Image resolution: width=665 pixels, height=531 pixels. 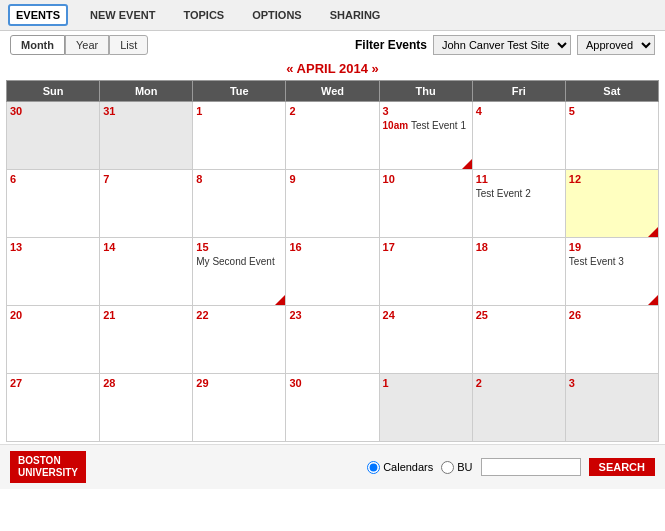 What do you see at coordinates (356, 15) in the screenshot?
I see `nav-item-sharing: SHARING` at bounding box center [356, 15].